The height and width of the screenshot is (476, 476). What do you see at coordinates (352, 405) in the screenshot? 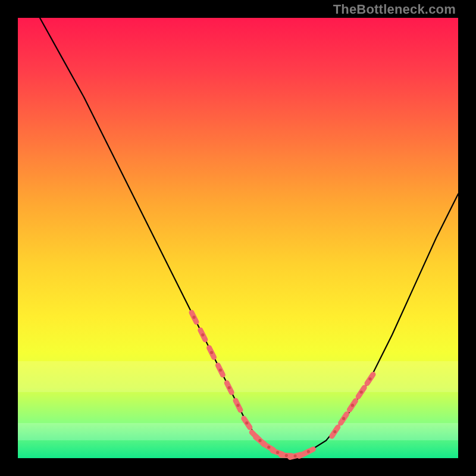
I see `highlight-right` at bounding box center [352, 405].